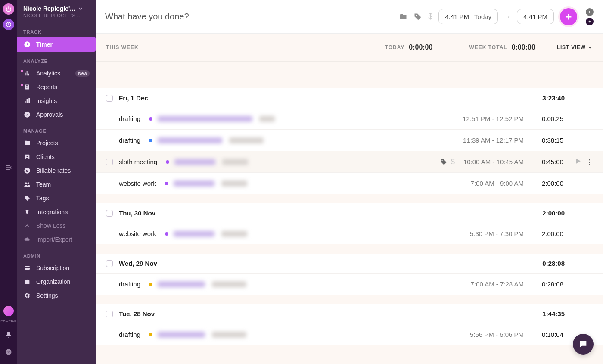  What do you see at coordinates (249, 16) in the screenshot?
I see `description-input` at bounding box center [249, 16].